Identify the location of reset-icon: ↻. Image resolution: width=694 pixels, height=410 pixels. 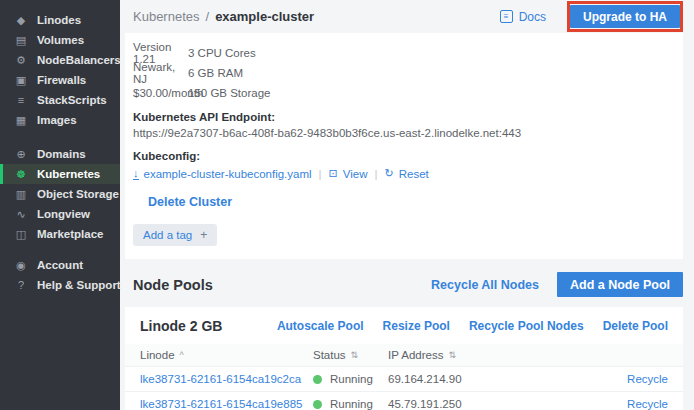
(390, 174).